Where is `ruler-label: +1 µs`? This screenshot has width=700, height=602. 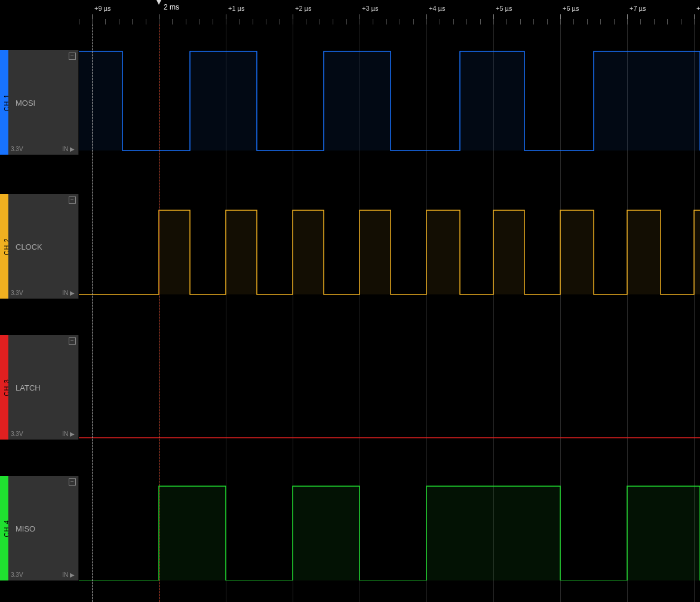 ruler-label: +1 µs is located at coordinates (237, 8).